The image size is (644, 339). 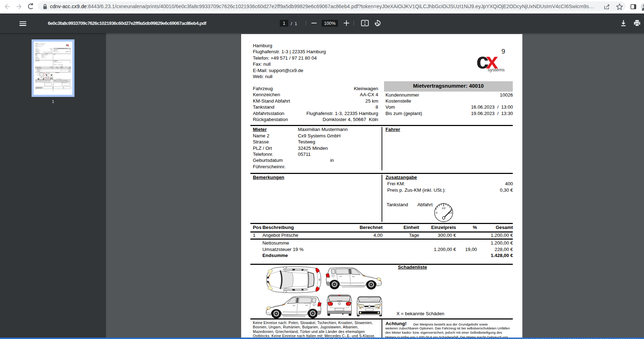 I want to click on svg-text: 1/2, so click(x=444, y=208).